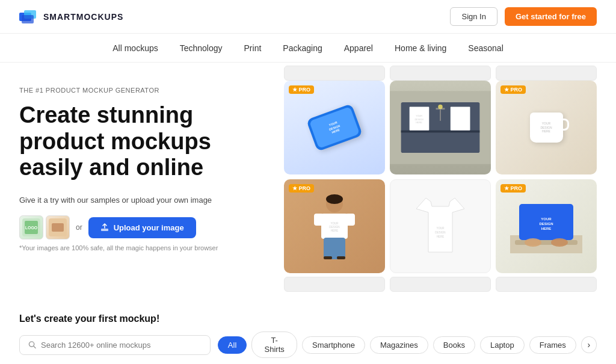 This screenshot has height=364, width=616. What do you see at coordinates (334, 226) in the screenshot?
I see `mockup-tshirt-person: ★ PRO YOUR DESIGN HERE` at bounding box center [334, 226].